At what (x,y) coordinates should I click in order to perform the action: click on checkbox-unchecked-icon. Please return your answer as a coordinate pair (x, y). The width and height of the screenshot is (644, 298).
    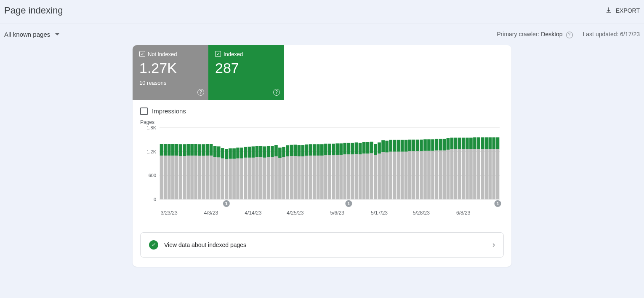
    Looking at the image, I should click on (144, 111).